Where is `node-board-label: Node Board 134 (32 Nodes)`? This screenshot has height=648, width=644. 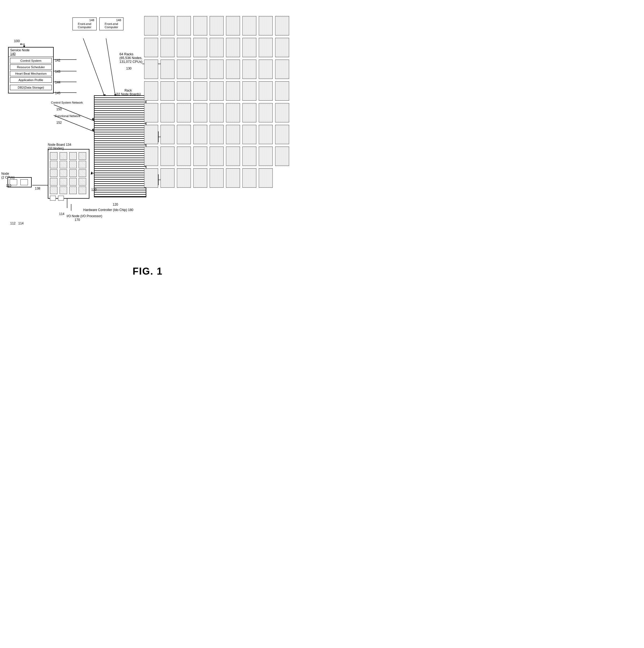 node-board-label: Node Board 134 (32 Nodes) is located at coordinates (59, 147).